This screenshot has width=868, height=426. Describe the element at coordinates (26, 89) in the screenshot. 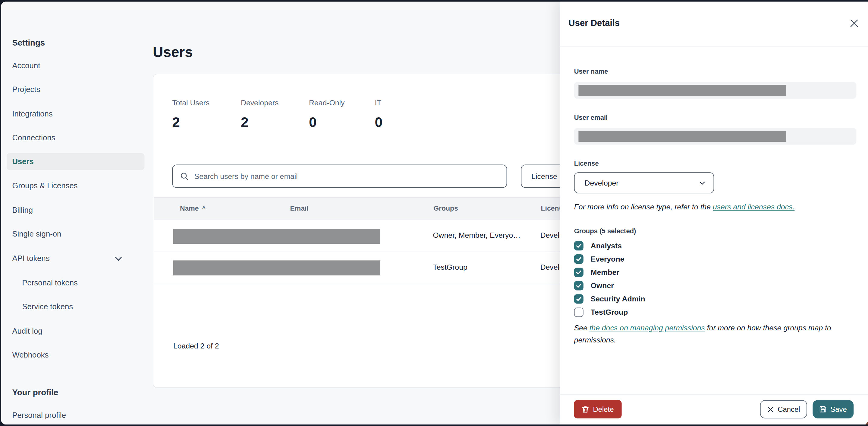

I see `sidebar-item-projects: Projects` at that location.